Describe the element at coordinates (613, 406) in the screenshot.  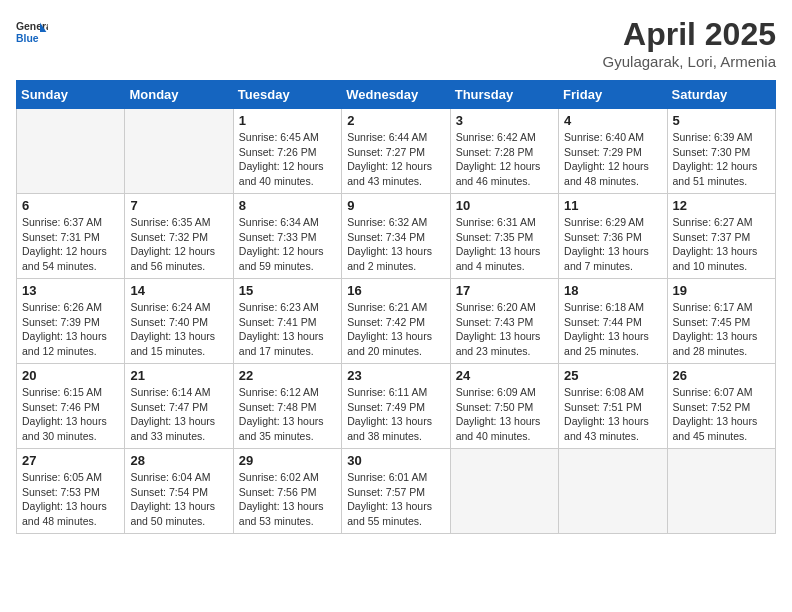
I see `calendar-day-cell: 25Sunrise: 6:08 AM Sunset: 7:51 PM Dayli…` at that location.